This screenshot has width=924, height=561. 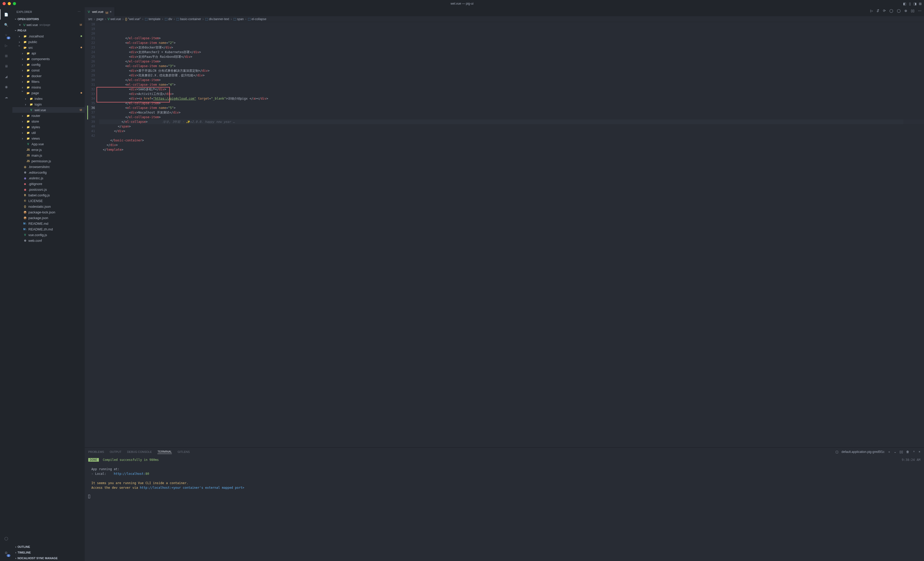 I want to click on panel-left-icon: ◧, so click(x=904, y=4).